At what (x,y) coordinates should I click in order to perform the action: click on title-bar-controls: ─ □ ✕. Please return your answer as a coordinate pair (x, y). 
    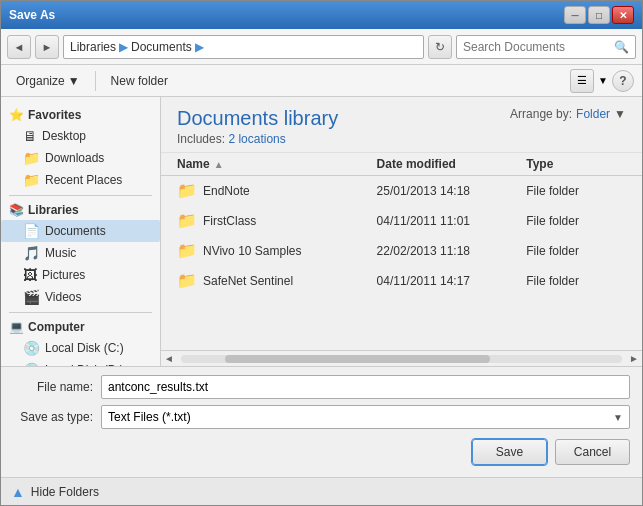
    Looking at the image, I should click on (599, 15).